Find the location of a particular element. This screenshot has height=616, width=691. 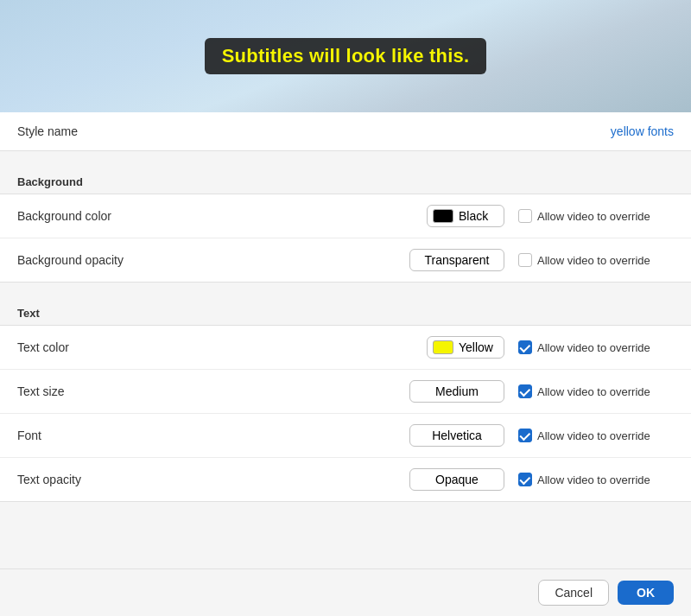

text-color-dropdown: Yellow is located at coordinates (466, 347).